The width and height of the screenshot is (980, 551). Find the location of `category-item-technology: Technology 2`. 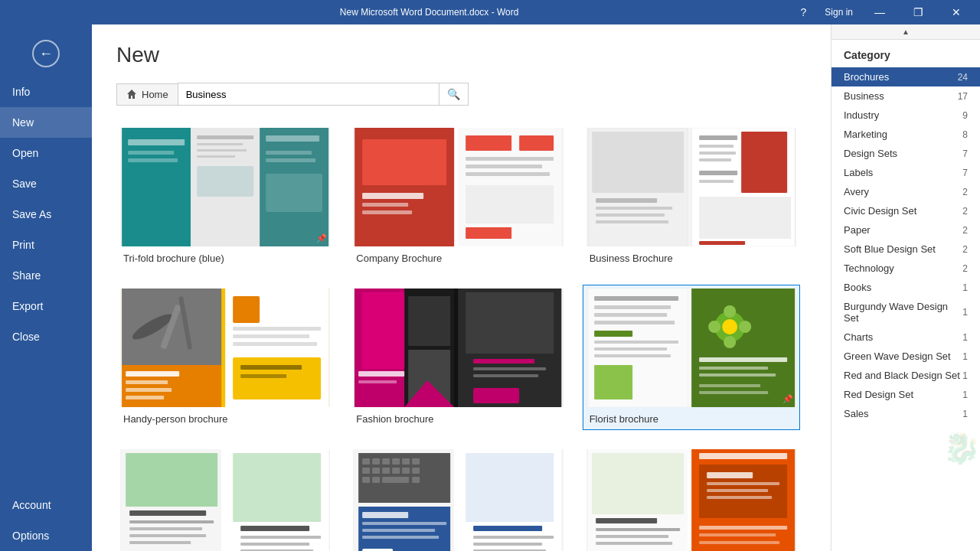

category-item-technology: Technology 2 is located at coordinates (906, 268).